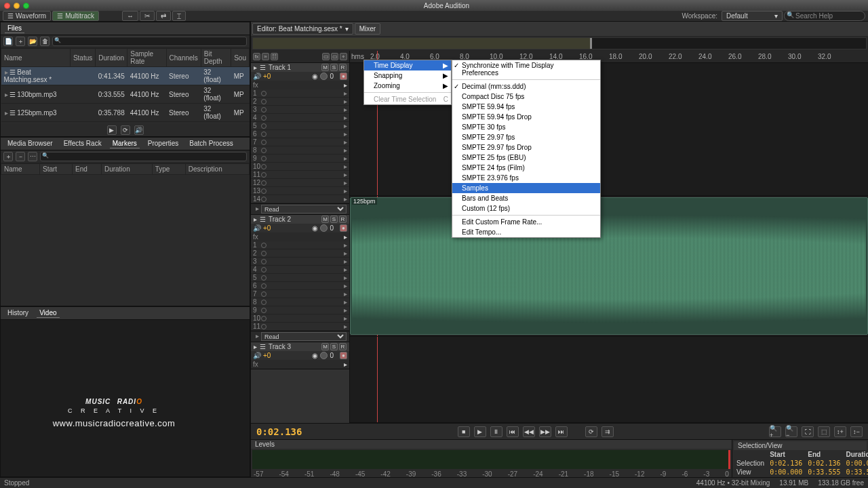 The height and width of the screenshot is (488, 868). What do you see at coordinates (33, 41) in the screenshot?
I see `open-button: 📂` at bounding box center [33, 41].